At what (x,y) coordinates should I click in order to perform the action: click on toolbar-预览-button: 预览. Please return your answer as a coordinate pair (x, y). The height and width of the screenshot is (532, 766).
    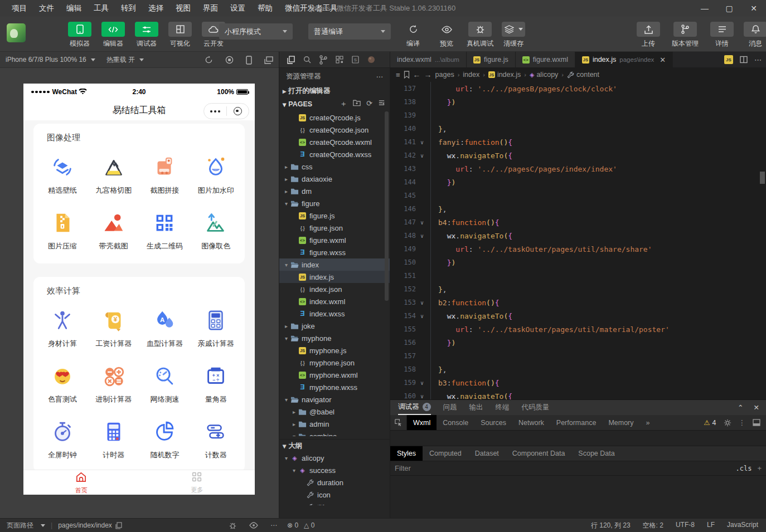
    Looking at the image, I should click on (447, 35).